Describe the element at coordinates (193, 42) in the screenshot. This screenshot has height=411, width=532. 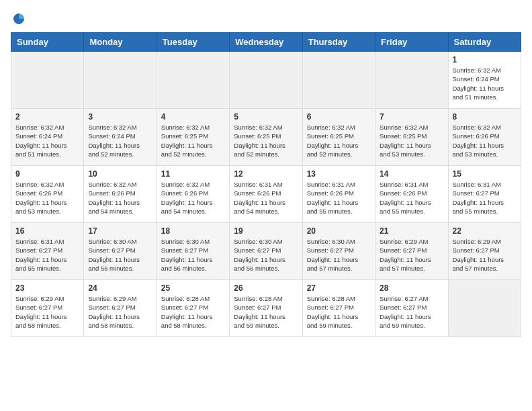
I see `calendar-header-tuesday: Tuesday` at that location.